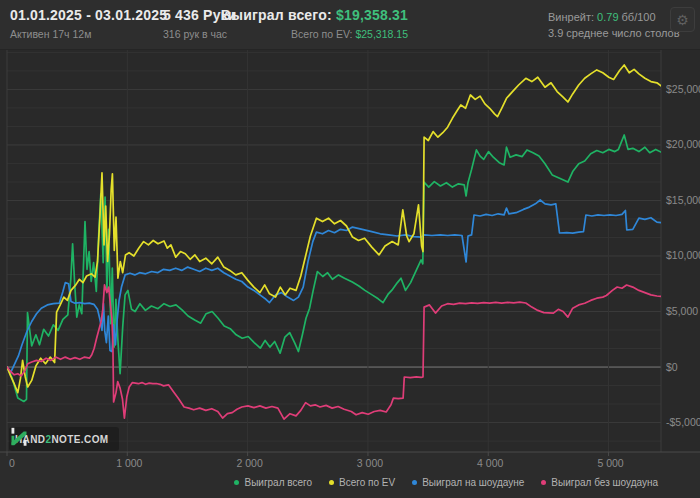 This screenshot has height=498, width=700. Describe the element at coordinates (614, 25) in the screenshot. I see `winrate-info: Винрейт: 0.79 бб/100 3.9 среднее число с…` at that location.